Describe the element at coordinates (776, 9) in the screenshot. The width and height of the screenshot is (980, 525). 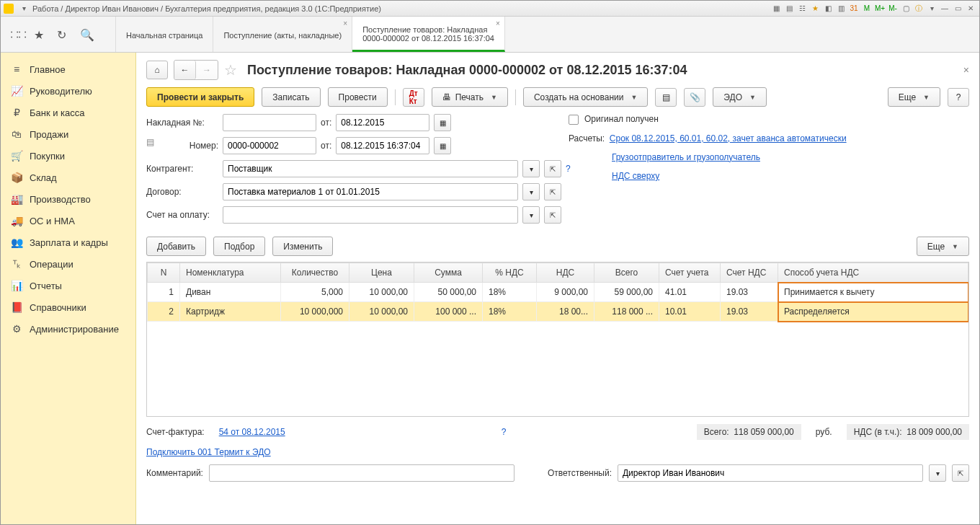
I see `tb-icon: ▦` at that location.